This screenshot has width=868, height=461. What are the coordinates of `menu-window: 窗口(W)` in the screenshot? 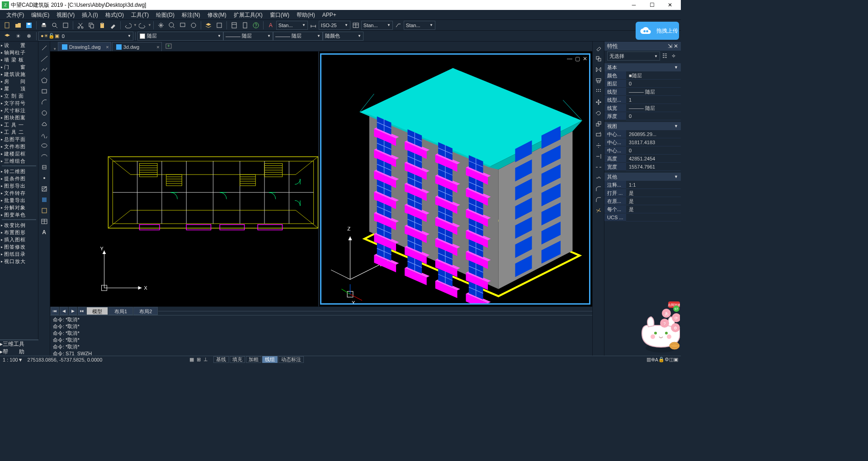 It's located at (279, 15).